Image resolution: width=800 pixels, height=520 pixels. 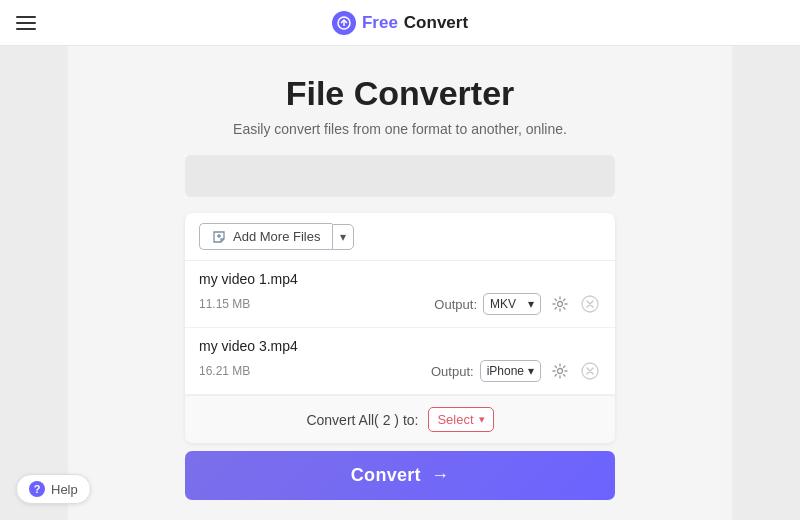 What do you see at coordinates (219, 237) in the screenshot?
I see `file-icon` at bounding box center [219, 237].